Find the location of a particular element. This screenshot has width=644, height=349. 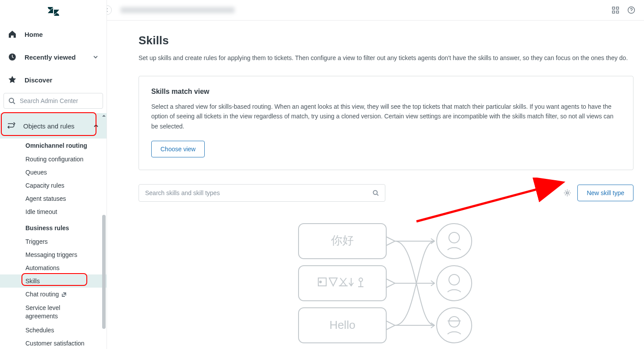

choose-view-button: Choose view is located at coordinates (178, 149).